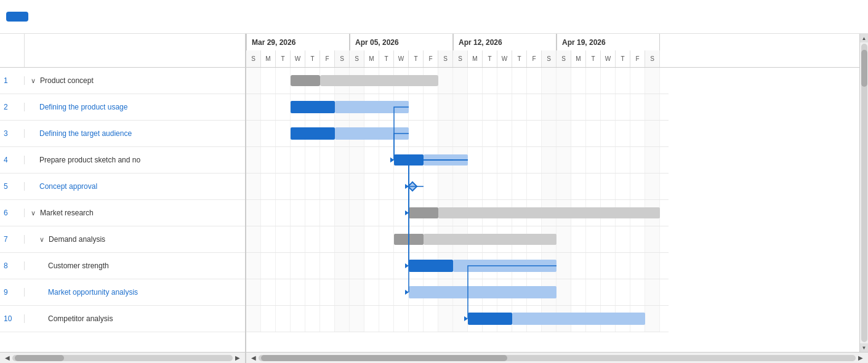 The image size is (868, 363). Describe the element at coordinates (557, 358) in the screenshot. I see `gantt-h-scroll-track` at that location.